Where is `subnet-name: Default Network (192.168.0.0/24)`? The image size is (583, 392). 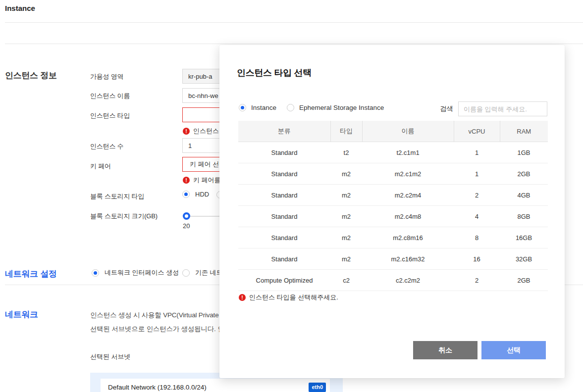 subnet-name: Default Network (192.168.0.0/24) is located at coordinates (158, 387).